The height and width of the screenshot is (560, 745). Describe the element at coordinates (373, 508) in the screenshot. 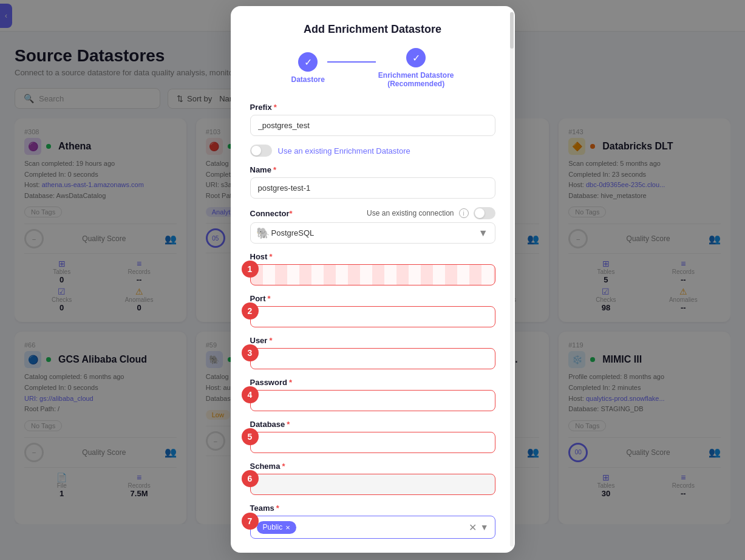

I see `teams-label: Teams*` at that location.